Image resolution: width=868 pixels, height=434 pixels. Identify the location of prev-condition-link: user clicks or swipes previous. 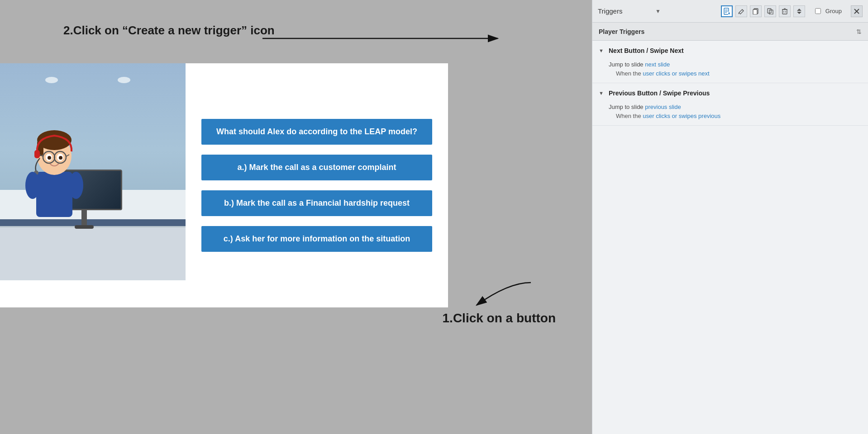
(682, 116).